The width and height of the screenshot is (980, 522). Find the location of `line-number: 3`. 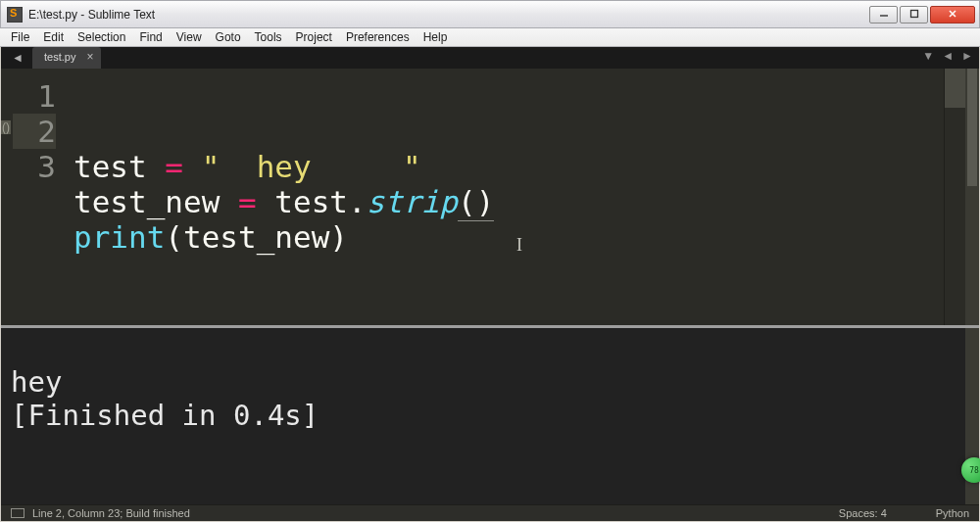

line-number: 3 is located at coordinates (34, 166).